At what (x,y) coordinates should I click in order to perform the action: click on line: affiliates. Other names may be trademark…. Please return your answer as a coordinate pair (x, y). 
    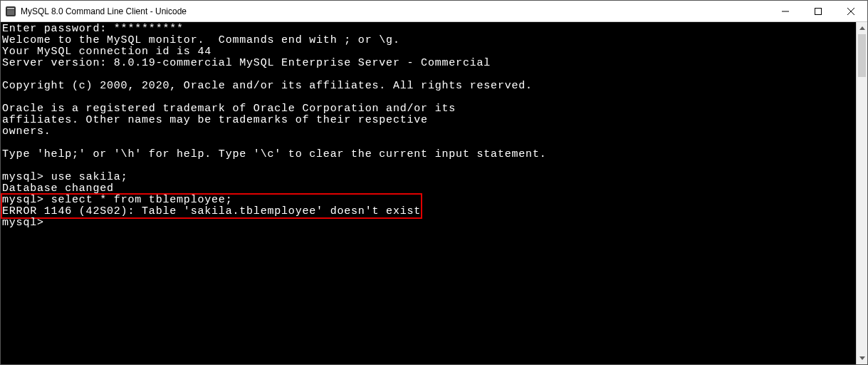
    Looking at the image, I should click on (215, 120).